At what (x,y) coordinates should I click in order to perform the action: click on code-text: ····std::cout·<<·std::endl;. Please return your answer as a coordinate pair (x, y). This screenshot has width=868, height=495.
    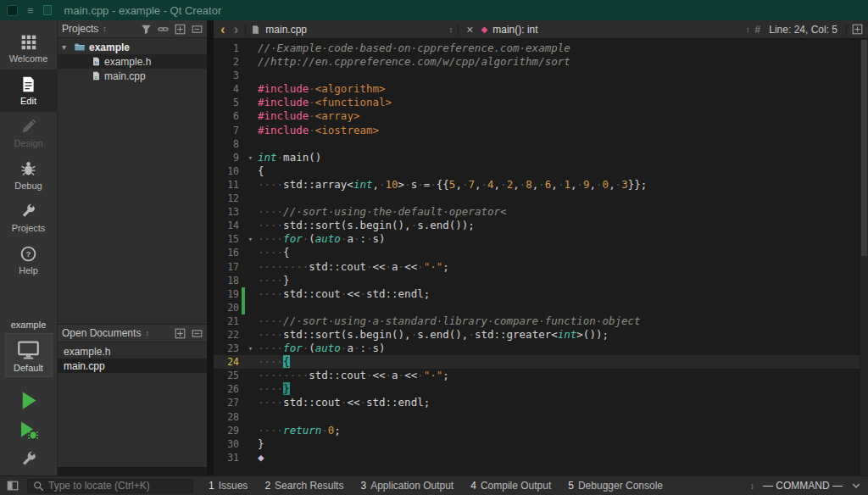
    Looking at the image, I should click on (342, 294).